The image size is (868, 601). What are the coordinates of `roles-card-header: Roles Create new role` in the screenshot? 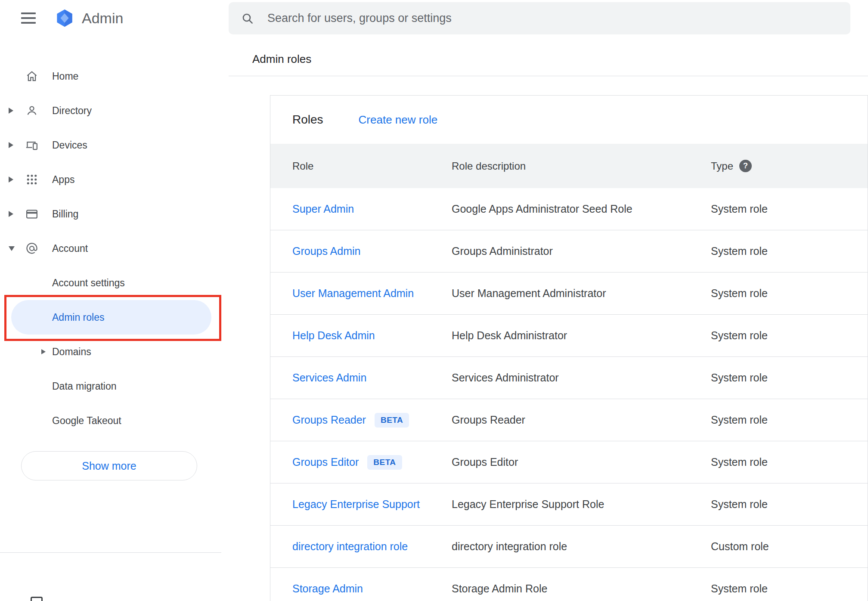 It's located at (569, 120).